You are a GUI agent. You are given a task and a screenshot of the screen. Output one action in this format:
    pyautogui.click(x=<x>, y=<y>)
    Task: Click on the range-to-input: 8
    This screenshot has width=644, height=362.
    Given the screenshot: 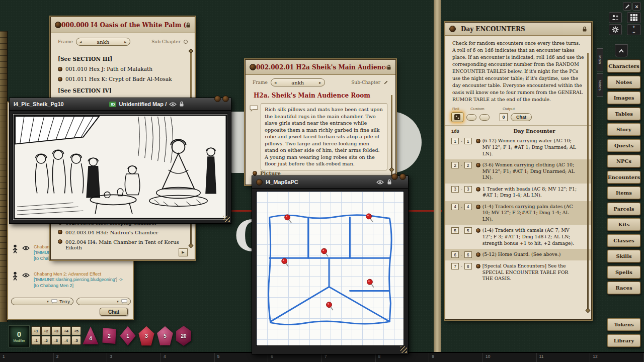 What is the action you would take?
    pyautogui.click(x=468, y=266)
    